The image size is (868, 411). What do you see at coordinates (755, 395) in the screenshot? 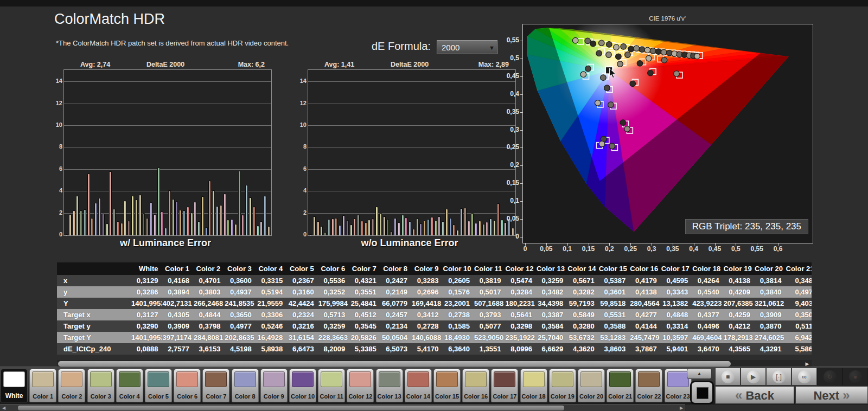
I see `back-button: « Back` at bounding box center [755, 395].